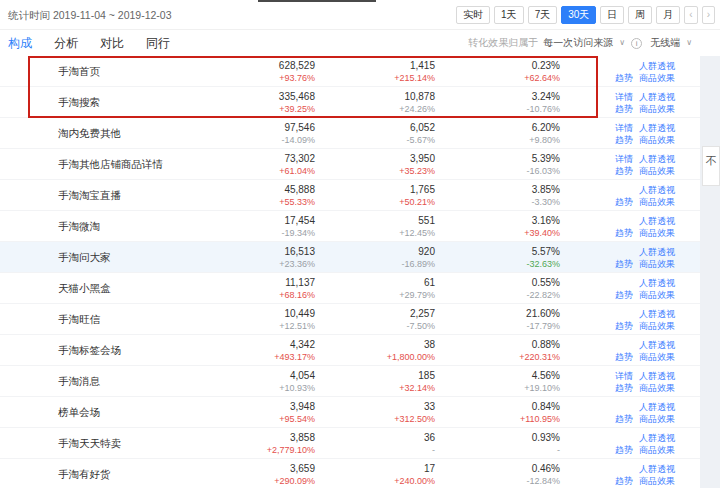  What do you see at coordinates (258, 314) in the screenshot?
I see `metric-value: 10,449` at bounding box center [258, 314].